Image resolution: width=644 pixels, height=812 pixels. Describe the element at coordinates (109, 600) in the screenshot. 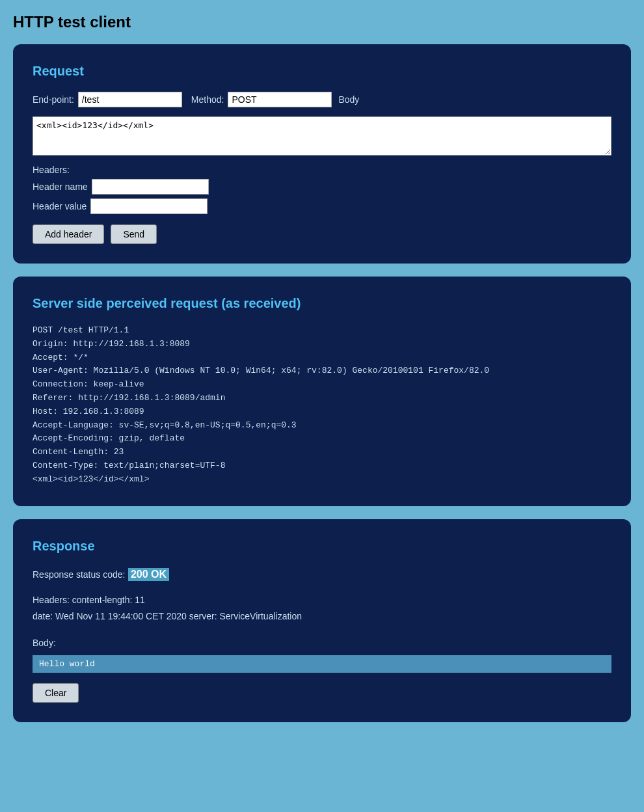

I see `headers-content-length: content-length: 11` at that location.